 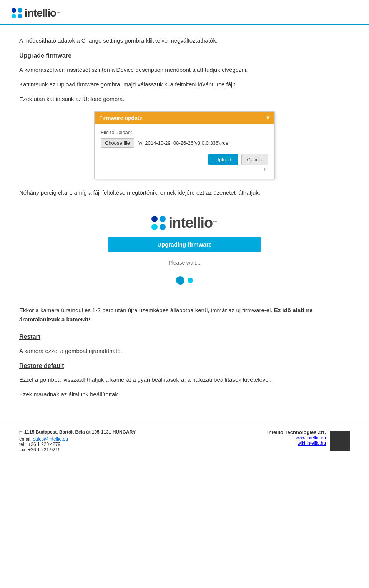 What do you see at coordinates (184, 366) in the screenshot?
I see `restore-title: Restore default` at bounding box center [184, 366].